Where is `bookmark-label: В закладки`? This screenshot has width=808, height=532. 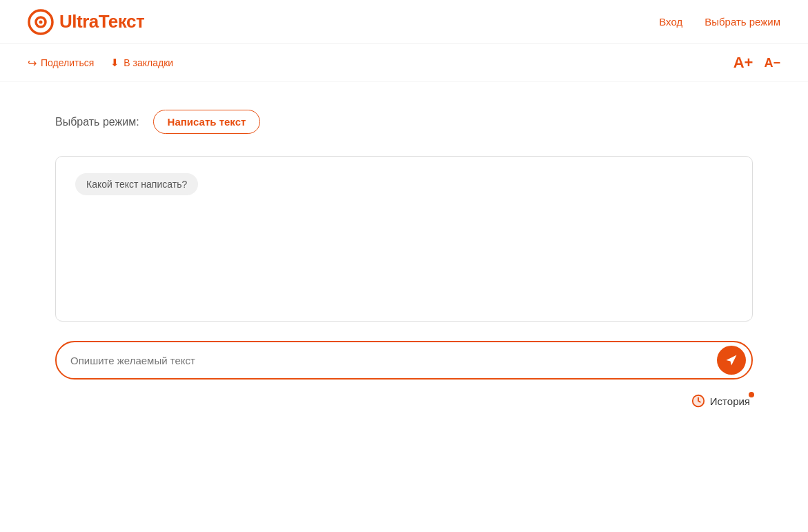 bookmark-label: В закладки is located at coordinates (148, 63).